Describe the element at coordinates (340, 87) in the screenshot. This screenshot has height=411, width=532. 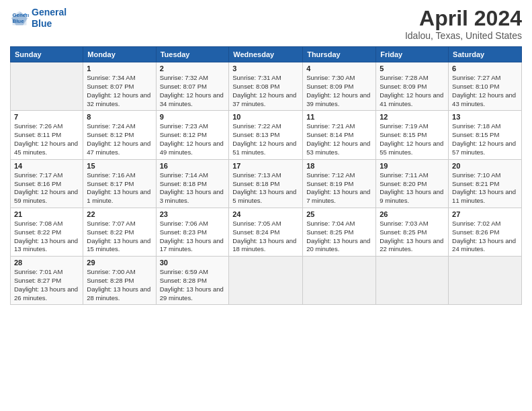
I see `calendar-cell: 4Sunrise: 7:30 AMSunset: 8:09 PMDaylight…` at that location.